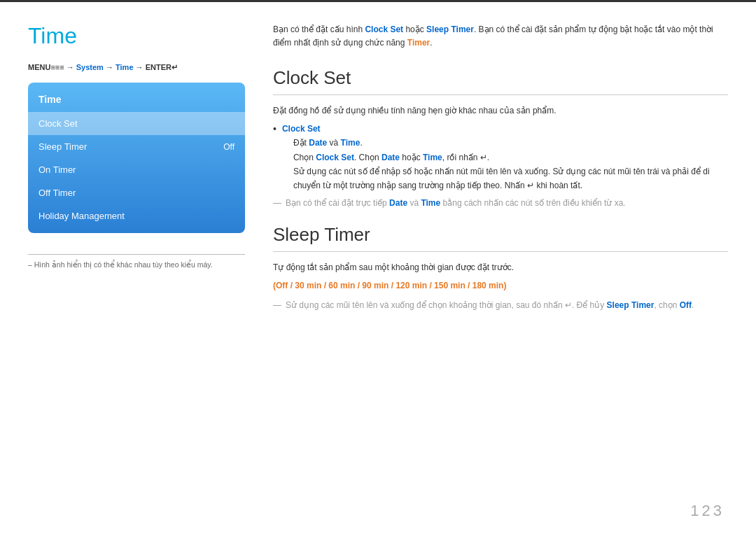  Describe the element at coordinates (57, 169) in the screenshot. I see `menu-item-on-timer-label: On Timer` at that location.